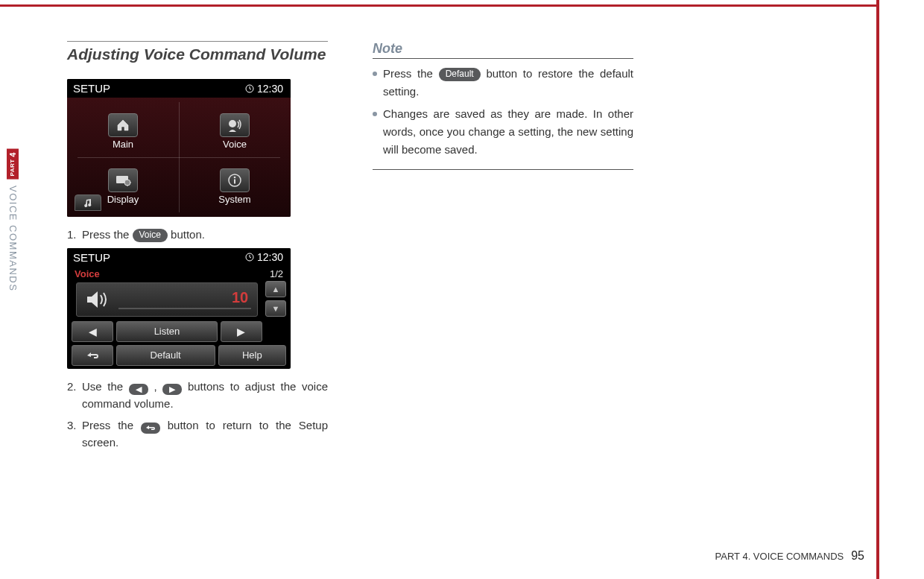 Image resolution: width=924 pixels, height=579 pixels. What do you see at coordinates (276, 300) in the screenshot?
I see `voice-scroll-arrows: ▲ ▼` at bounding box center [276, 300].